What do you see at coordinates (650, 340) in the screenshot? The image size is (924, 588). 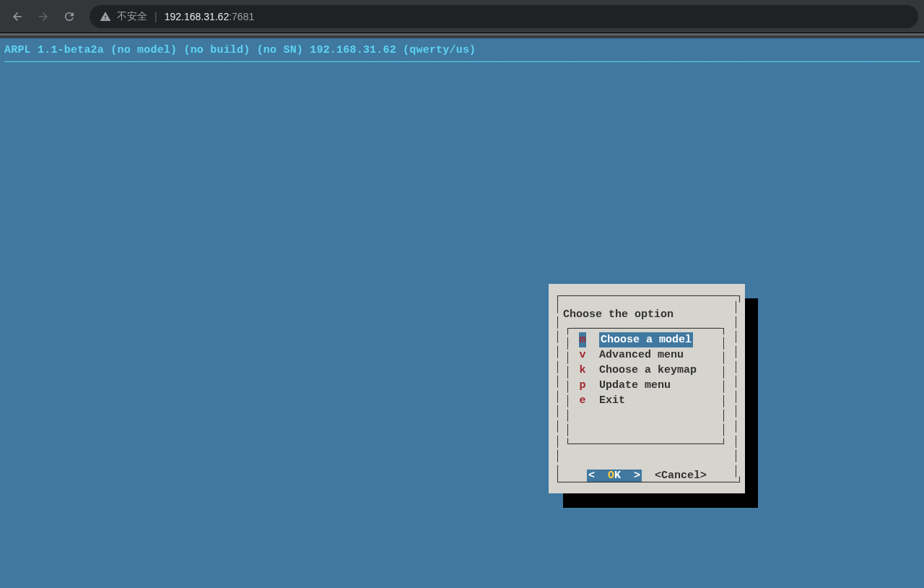 I see `menu-item-m: mChoose a model` at bounding box center [650, 340].